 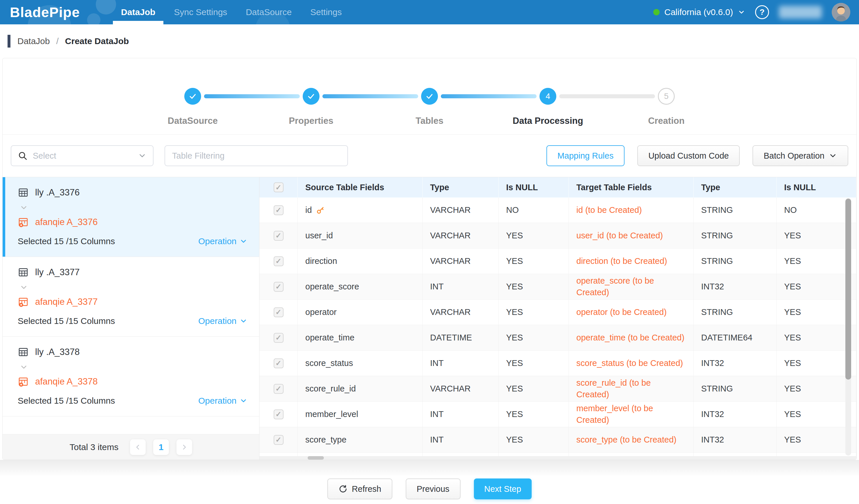 I want to click on source-table-name: lly .A_3378, so click(x=57, y=352).